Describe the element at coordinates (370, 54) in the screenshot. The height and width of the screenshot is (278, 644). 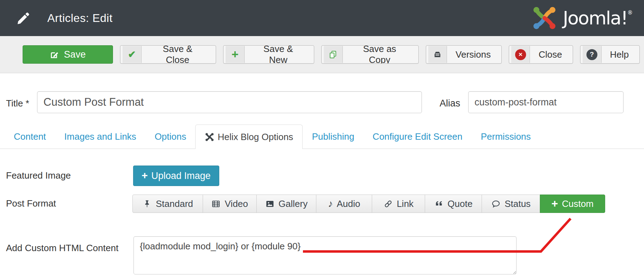
I see `save-as-copy-button: Save as Copy` at that location.